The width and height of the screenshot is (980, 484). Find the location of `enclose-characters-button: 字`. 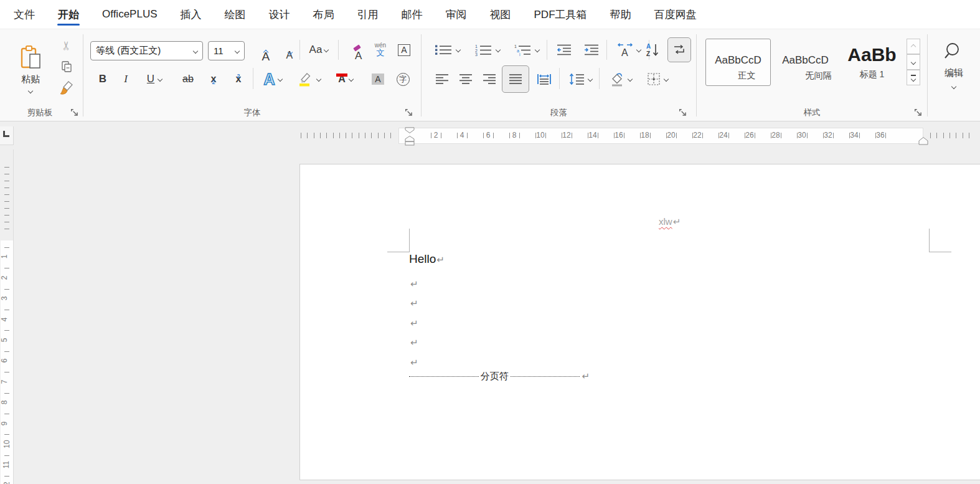

enclose-characters-button: 字 is located at coordinates (403, 79).